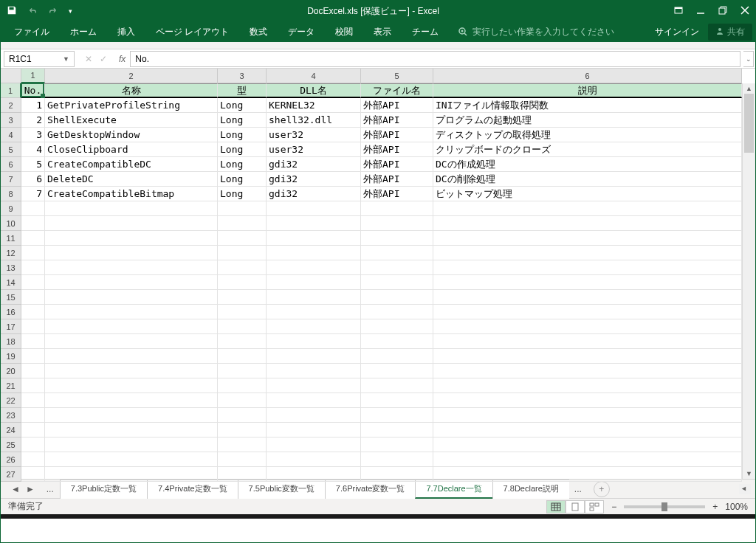 The width and height of the screenshot is (756, 543). I want to click on scroll-up-icon: ▲, so click(749, 89).